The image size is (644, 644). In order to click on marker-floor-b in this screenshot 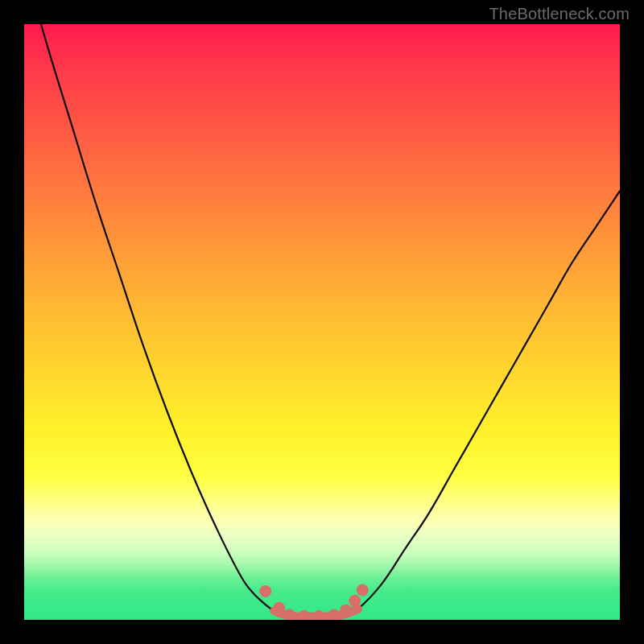, I will do `click(304, 615)`.